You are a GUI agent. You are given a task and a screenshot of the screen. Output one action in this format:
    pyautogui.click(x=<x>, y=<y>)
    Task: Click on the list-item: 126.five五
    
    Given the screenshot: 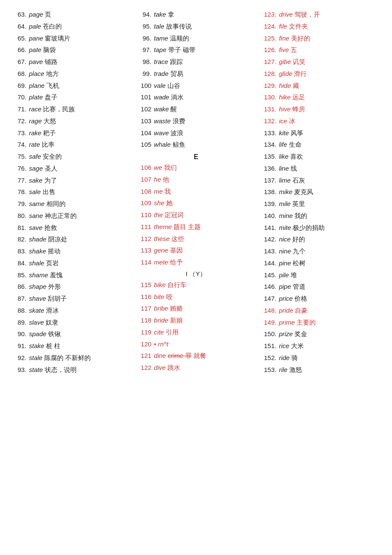 What is the action you would take?
    pyautogui.click(x=321, y=50)
    